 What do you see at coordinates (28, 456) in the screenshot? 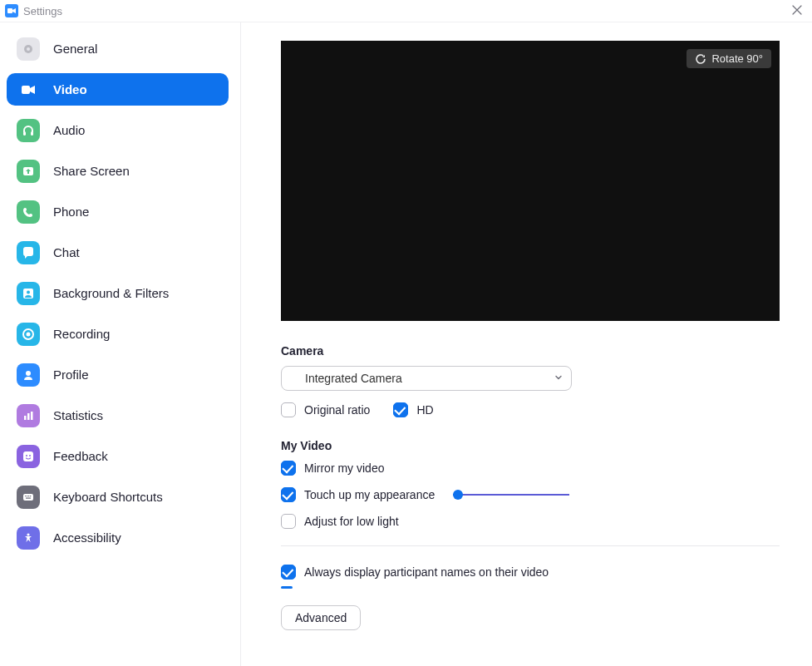
I see `smile-icon` at bounding box center [28, 456].